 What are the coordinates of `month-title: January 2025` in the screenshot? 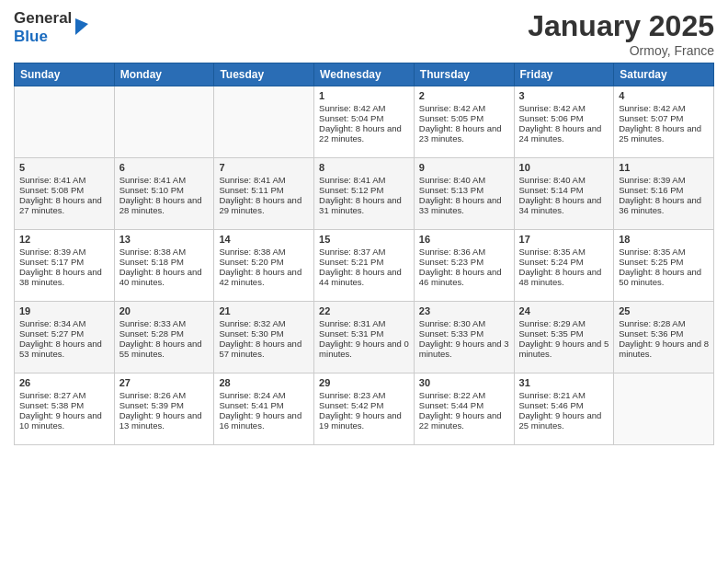 It's located at (621, 26).